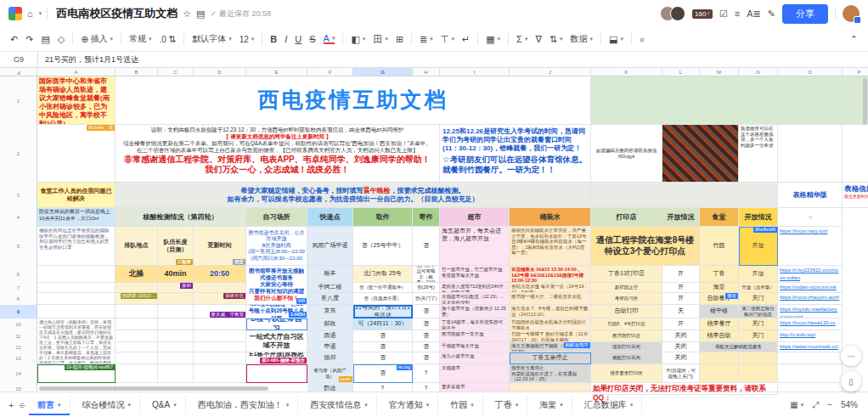 This screenshot has width=868, height=417. What do you see at coordinates (137, 71) in the screenshot?
I see `col-header-b: B` at bounding box center [137, 71].